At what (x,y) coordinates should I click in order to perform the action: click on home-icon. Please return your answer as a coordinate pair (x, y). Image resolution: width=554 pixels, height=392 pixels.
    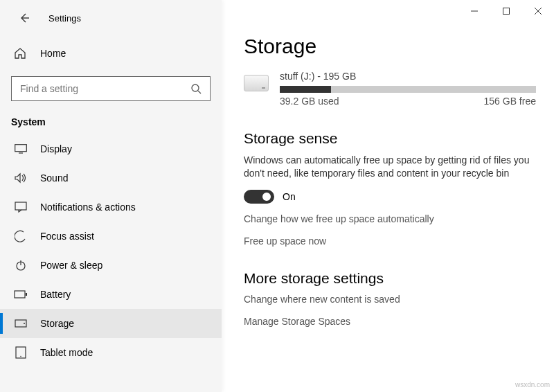
    Looking at the image, I should click on (21, 53).